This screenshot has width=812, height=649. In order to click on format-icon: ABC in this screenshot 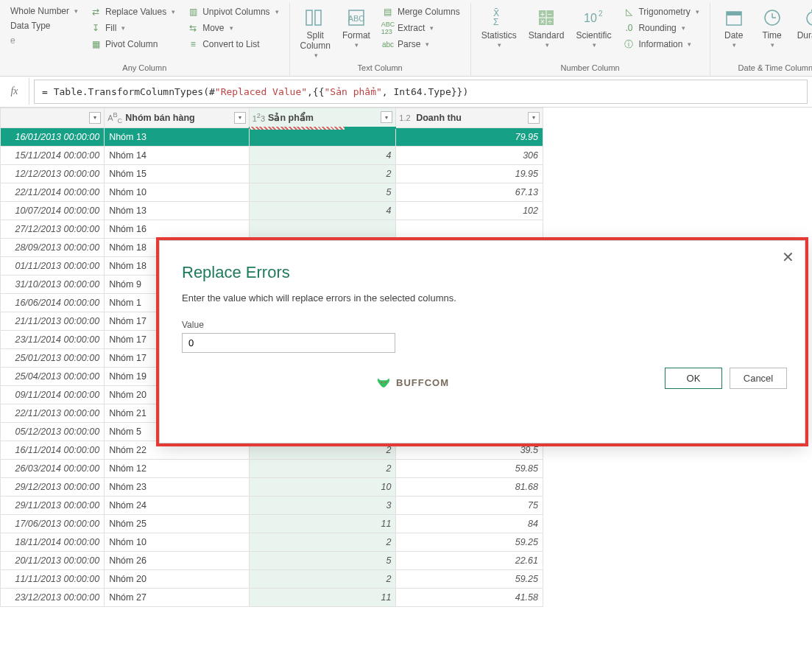, I will do `click(356, 18)`.